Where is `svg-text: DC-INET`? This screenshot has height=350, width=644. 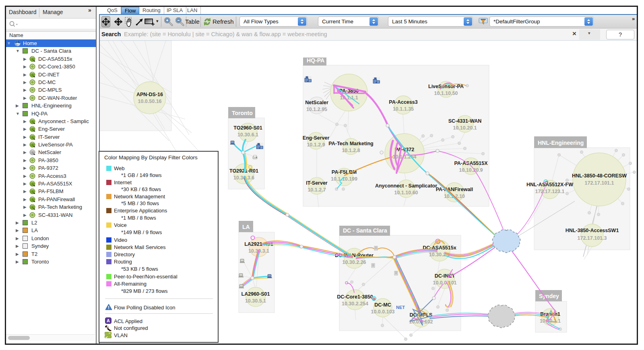
svg-text: DC-INET is located at coordinates (445, 276).